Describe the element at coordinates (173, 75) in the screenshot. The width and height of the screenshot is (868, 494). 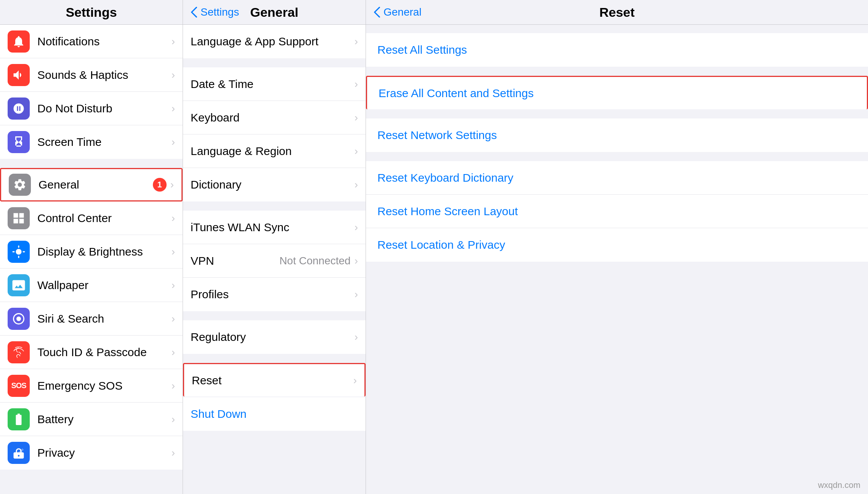
I see `sounds-chevron: ›` at that location.